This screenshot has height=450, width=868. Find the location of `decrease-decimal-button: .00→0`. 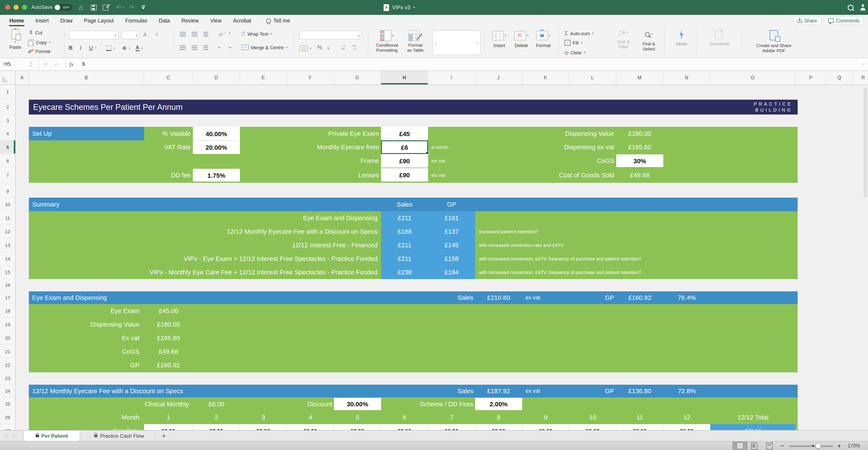

decrease-decimal-button: .00→0 is located at coordinates (354, 47).